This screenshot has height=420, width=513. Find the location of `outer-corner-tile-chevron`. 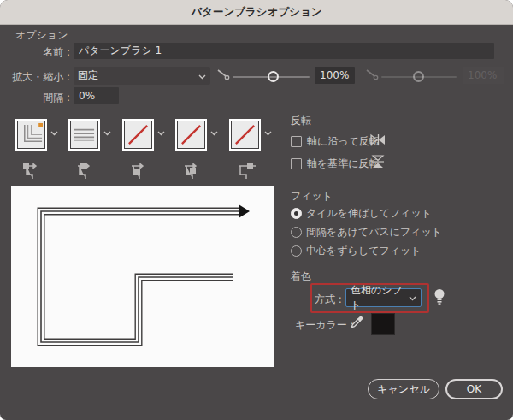

outer-corner-tile-chevron is located at coordinates (54, 133).